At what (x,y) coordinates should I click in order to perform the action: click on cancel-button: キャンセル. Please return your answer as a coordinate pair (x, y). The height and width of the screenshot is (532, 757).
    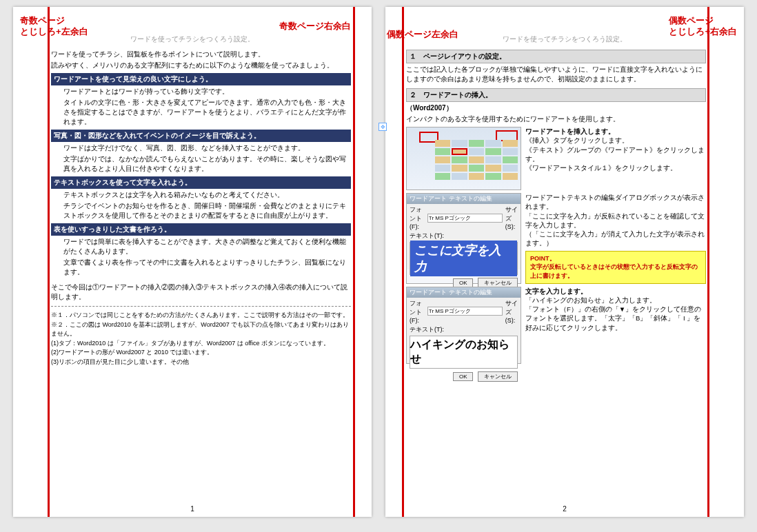
    Looking at the image, I should click on (498, 376).